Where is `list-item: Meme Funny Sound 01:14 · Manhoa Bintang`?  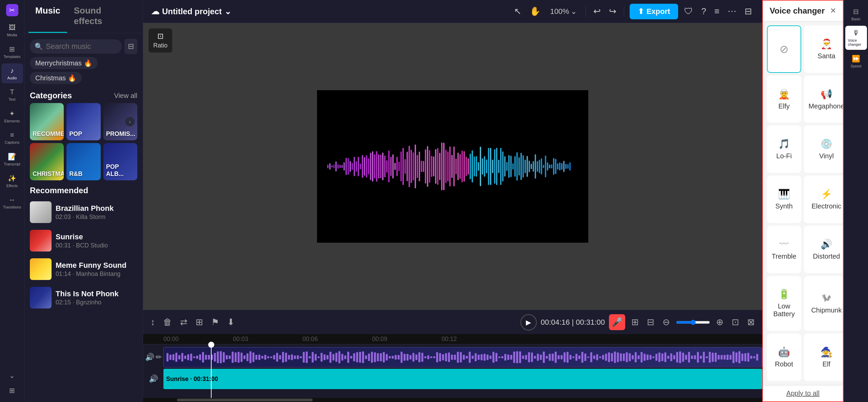
list-item: Meme Funny Sound 01:14 · Manhoa Bintang is located at coordinates (83, 269).